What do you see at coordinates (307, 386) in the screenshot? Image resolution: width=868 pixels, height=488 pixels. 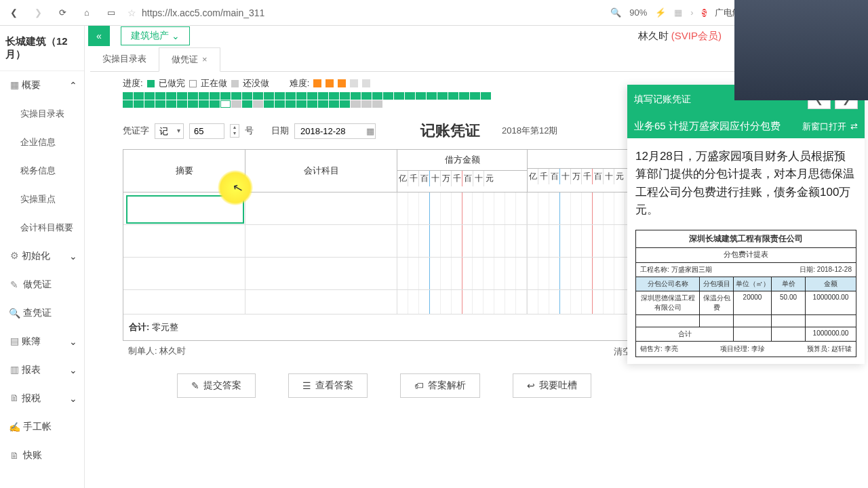 I see `list-icon: ☰` at bounding box center [307, 386].